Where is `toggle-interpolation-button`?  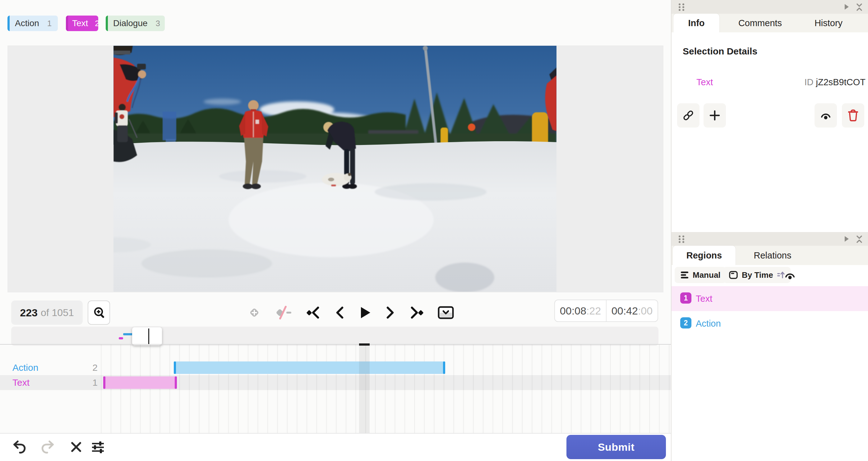 toggle-interpolation-button is located at coordinates (284, 313).